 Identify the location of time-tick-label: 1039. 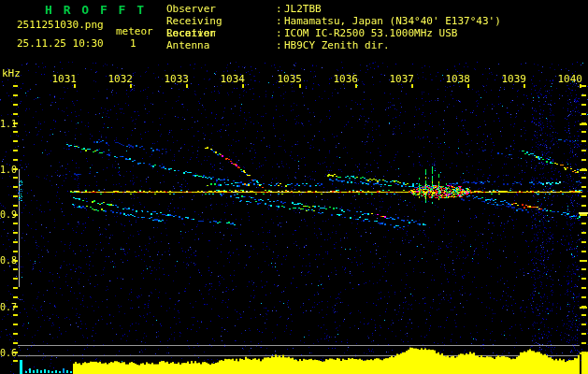
(512, 79).